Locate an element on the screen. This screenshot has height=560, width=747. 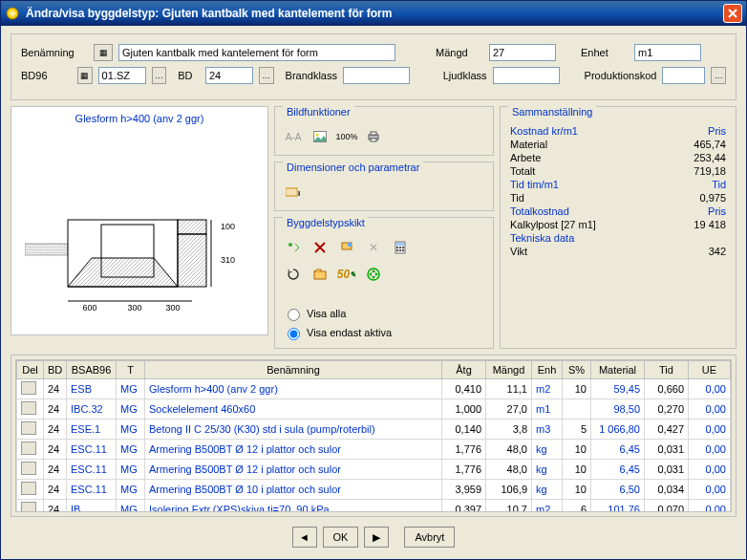
summary-value: 719,18 is located at coordinates (710, 171).